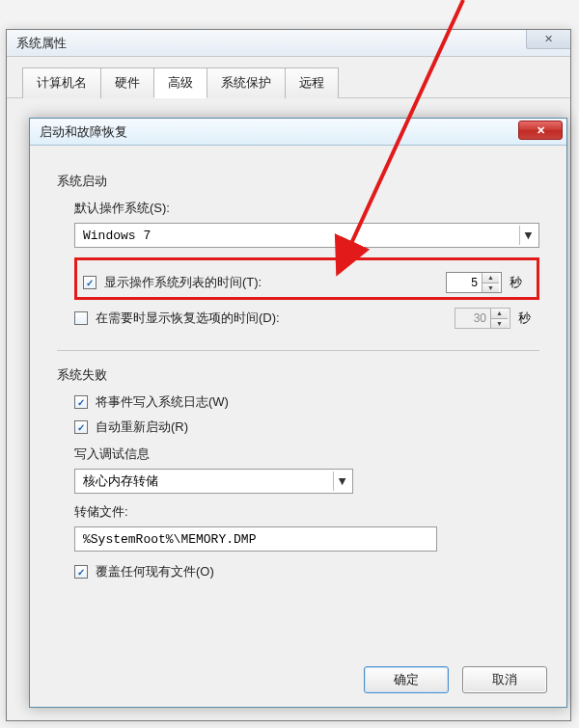 Image resolution: width=579 pixels, height=728 pixels. What do you see at coordinates (505, 680) in the screenshot?
I see `cancel-button: 取消` at bounding box center [505, 680].